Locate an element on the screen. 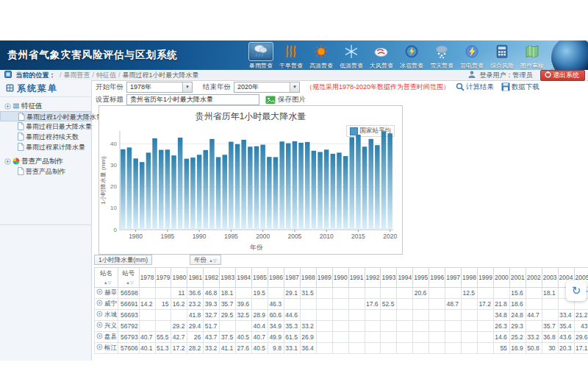  nav-item-risk: 综合风险 is located at coordinates (502, 56).